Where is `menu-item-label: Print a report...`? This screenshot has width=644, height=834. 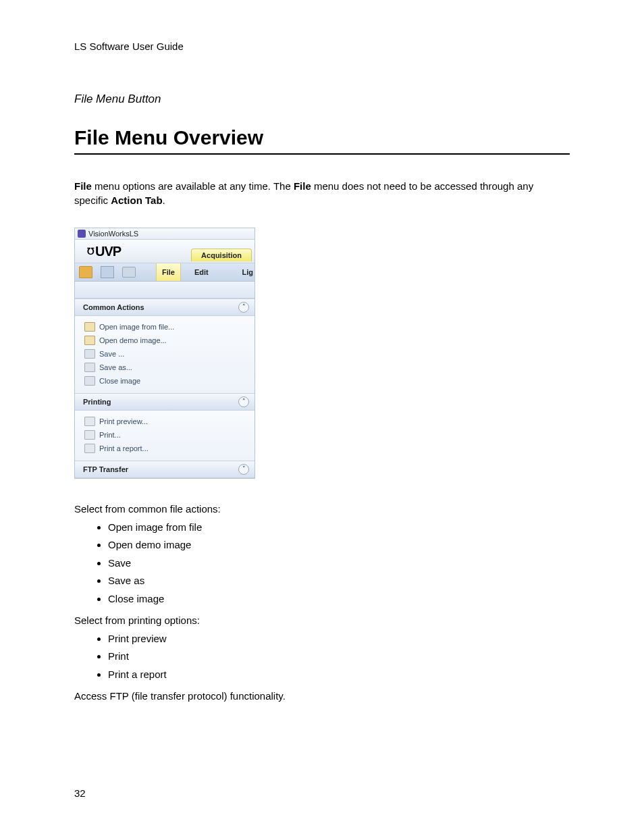
menu-item-label: Print a report... is located at coordinates (124, 448).